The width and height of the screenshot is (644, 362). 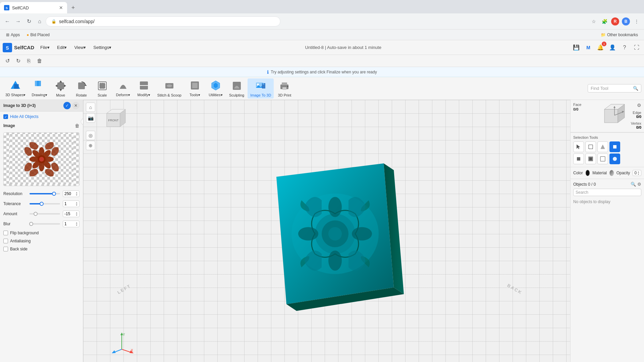 What do you see at coordinates (576, 48) in the screenshot?
I see `save-button: 💾` at bounding box center [576, 48].